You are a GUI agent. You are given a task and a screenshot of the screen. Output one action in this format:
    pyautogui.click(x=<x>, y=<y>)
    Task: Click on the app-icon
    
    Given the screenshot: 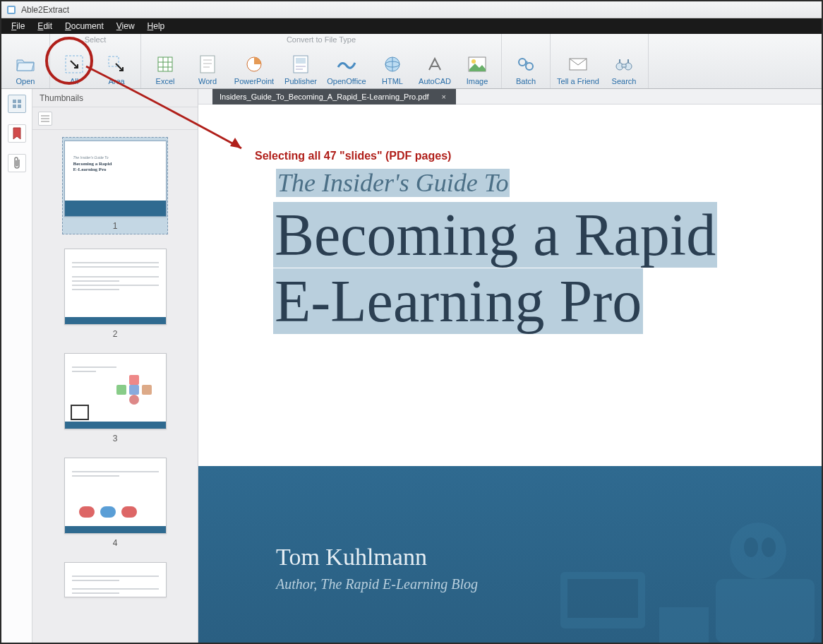 What is the action you would take?
    pyautogui.click(x=11, y=10)
    